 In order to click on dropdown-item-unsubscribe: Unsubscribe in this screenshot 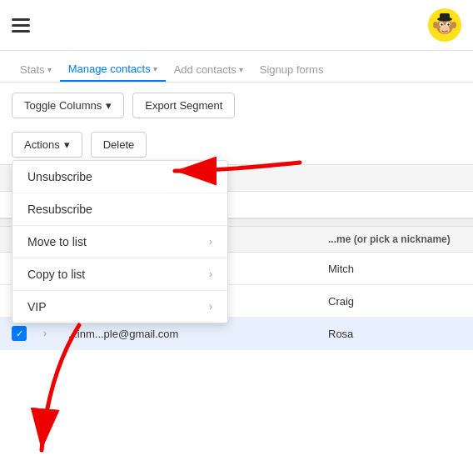, I will do `click(120, 177)`.